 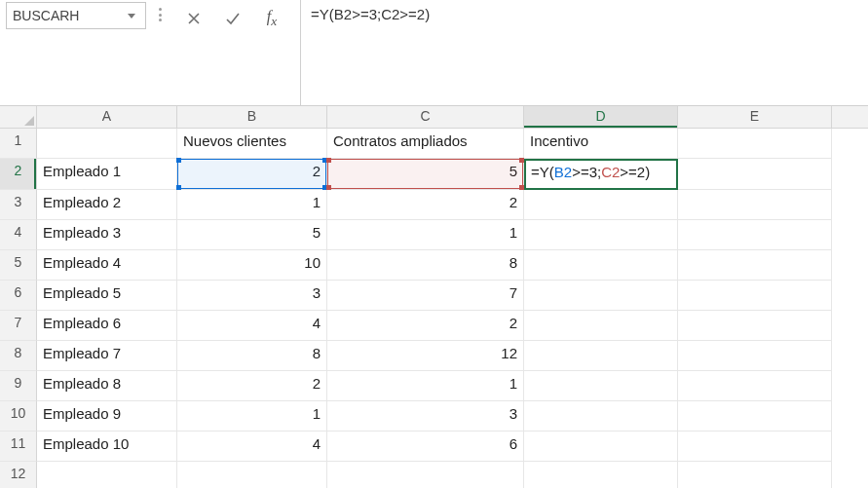 I want to click on row-header-12: 12, so click(x=19, y=475).